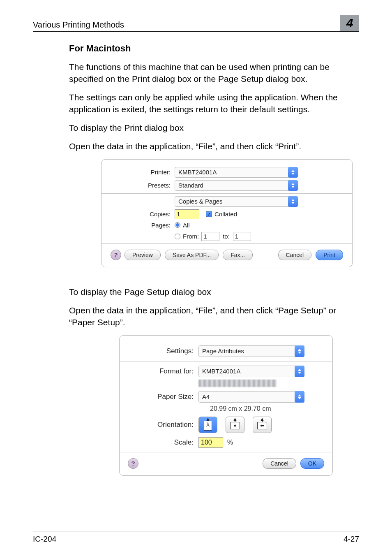 This screenshot has height=556, width=392. What do you see at coordinates (208, 425) in the screenshot?
I see `orientation-portrait-icon: Å` at bounding box center [208, 425].